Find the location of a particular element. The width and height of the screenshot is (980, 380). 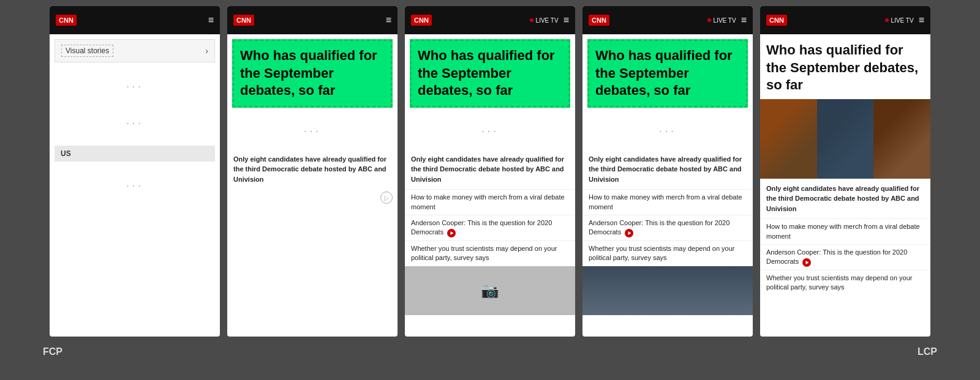

live-tv-badge-4: LIVE TV is located at coordinates (722, 21).